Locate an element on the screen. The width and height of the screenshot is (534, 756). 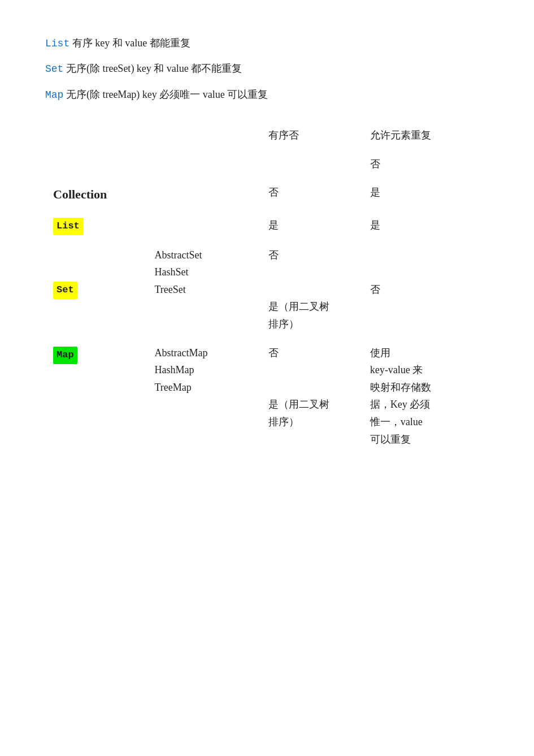
list-item: List is located at coordinates (96, 226).